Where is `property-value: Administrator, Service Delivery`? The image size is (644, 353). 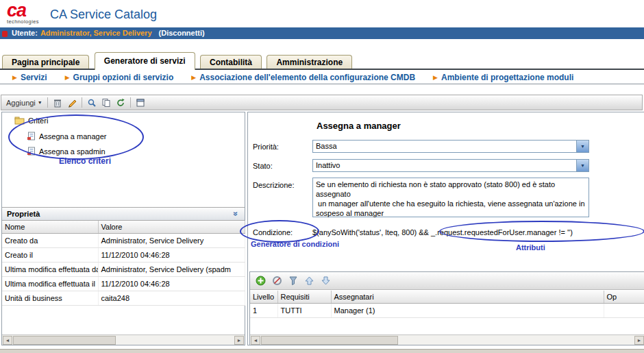
property-value: Administrator, Service Delivery is located at coordinates (171, 241).